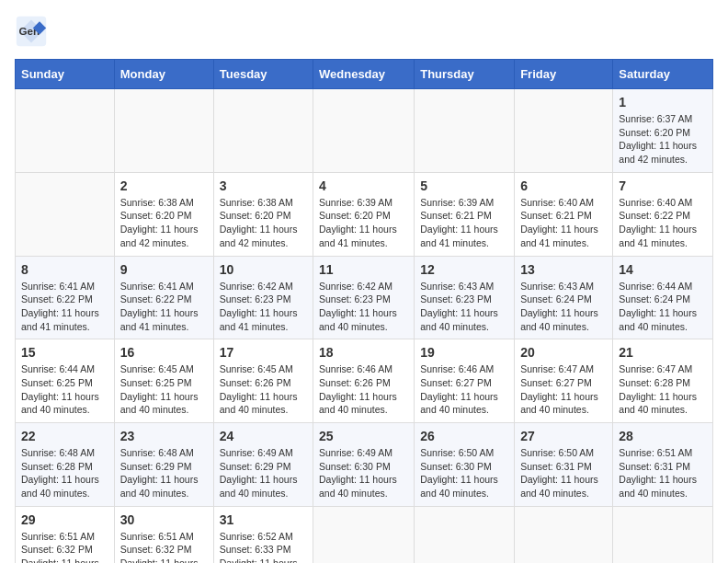 This screenshot has width=728, height=563. I want to click on day-number: 9, so click(164, 270).